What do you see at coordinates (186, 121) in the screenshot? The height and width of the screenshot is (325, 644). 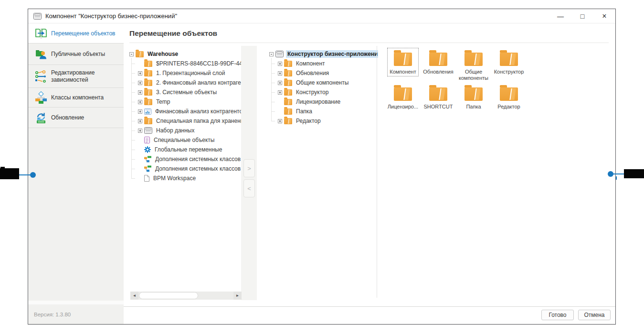 I see `tree-node: Специальная папка для хранения ко` at bounding box center [186, 121].